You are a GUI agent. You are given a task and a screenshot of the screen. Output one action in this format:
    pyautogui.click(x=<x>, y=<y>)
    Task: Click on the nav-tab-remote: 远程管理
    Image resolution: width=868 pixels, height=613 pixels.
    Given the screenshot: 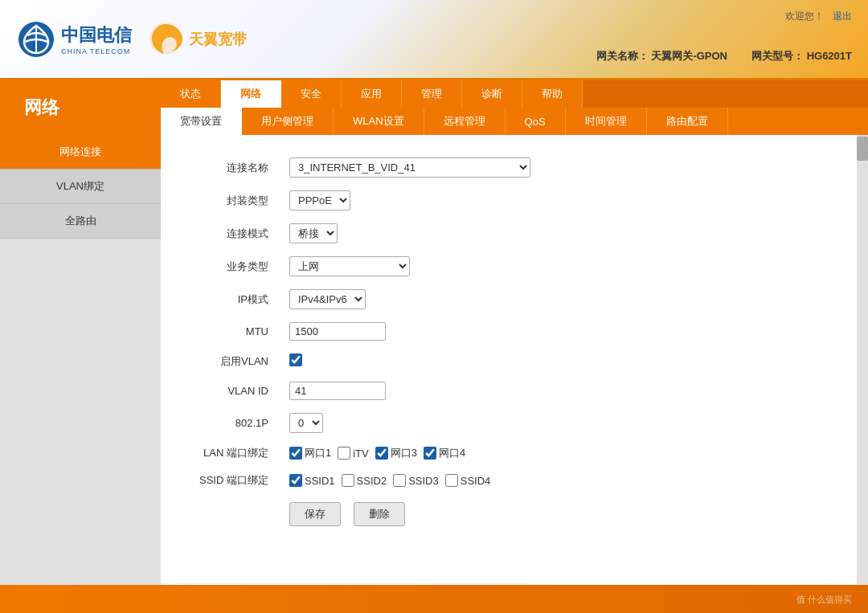 What is the action you would take?
    pyautogui.click(x=465, y=121)
    